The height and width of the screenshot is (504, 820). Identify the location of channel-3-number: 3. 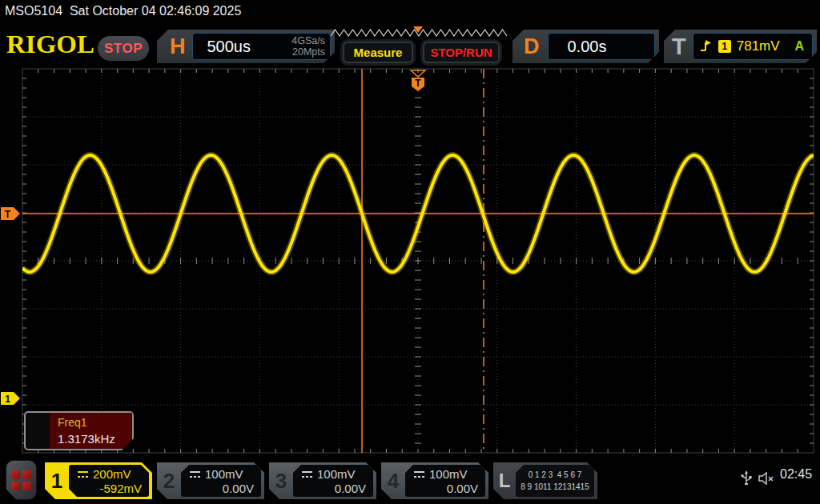
(281, 481).